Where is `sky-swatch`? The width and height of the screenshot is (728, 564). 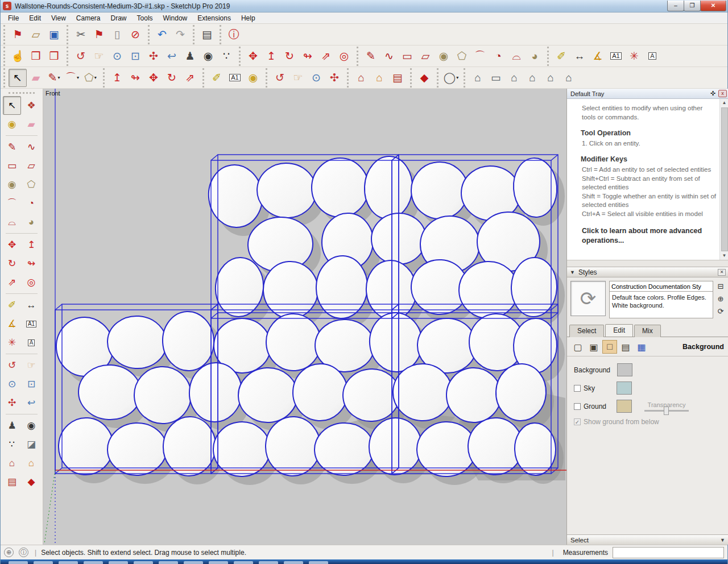 sky-swatch is located at coordinates (624, 388).